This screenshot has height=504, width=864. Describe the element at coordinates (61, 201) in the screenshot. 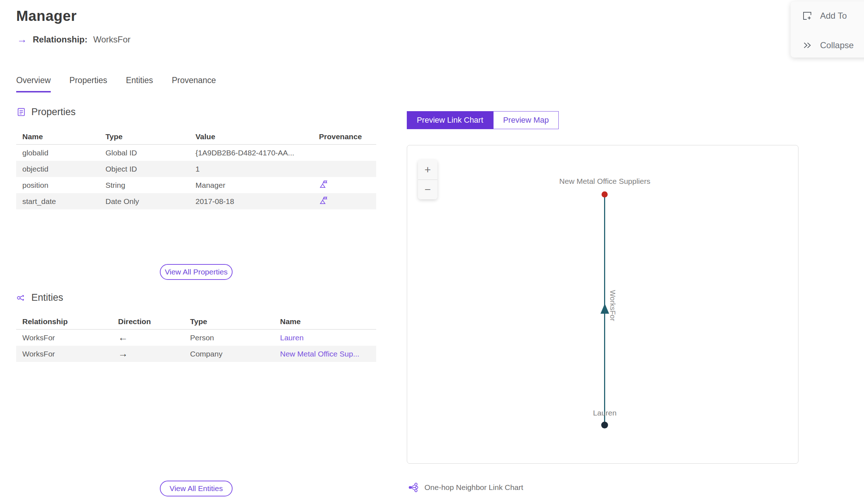

I see `prop-name: start_date` at that location.